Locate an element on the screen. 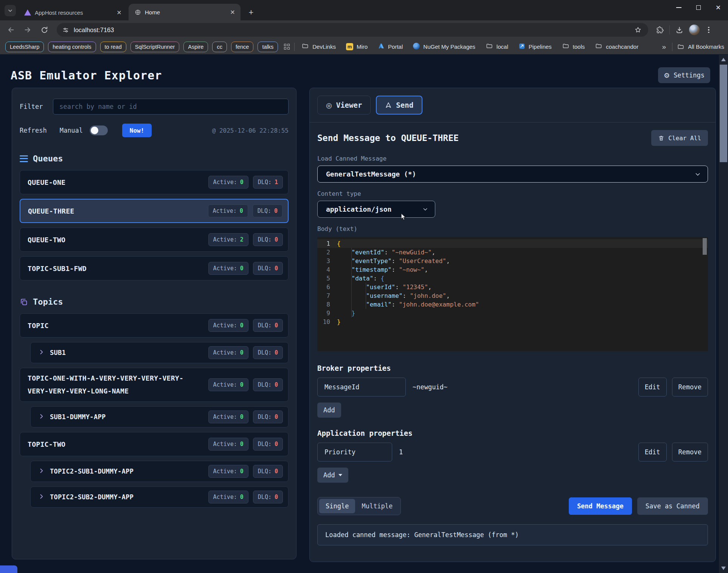  browser-tab-home: Home ✕ is located at coordinates (185, 12).